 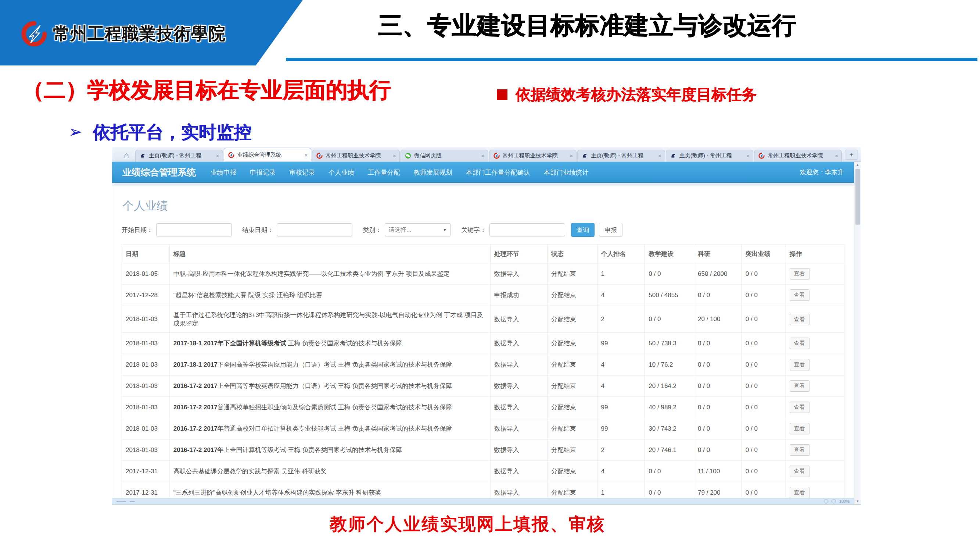 I want to click on end-date-input, so click(x=314, y=230).